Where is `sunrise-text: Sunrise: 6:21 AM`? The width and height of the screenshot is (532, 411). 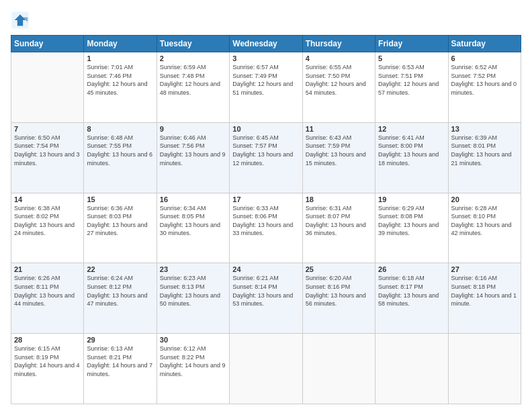 sunrise-text: Sunrise: 6:21 AM is located at coordinates (266, 278).